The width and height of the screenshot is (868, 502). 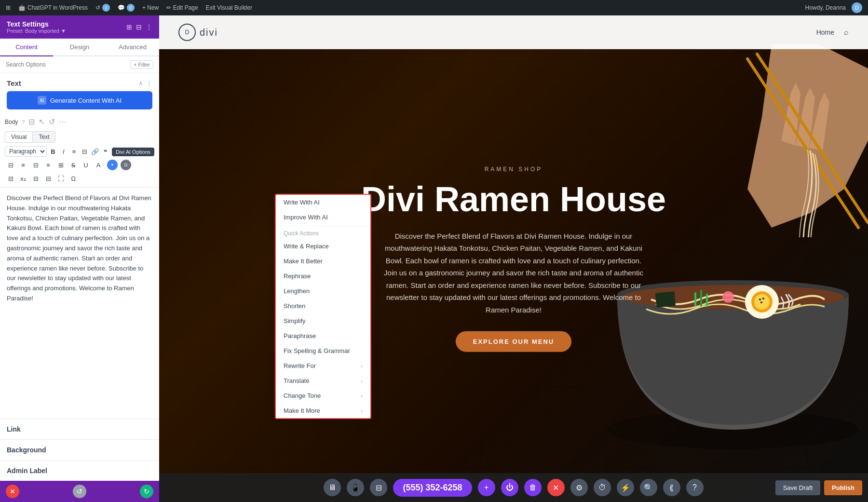 What do you see at coordinates (323, 291) in the screenshot?
I see `lengthen-item: Lengthen` at bounding box center [323, 291].